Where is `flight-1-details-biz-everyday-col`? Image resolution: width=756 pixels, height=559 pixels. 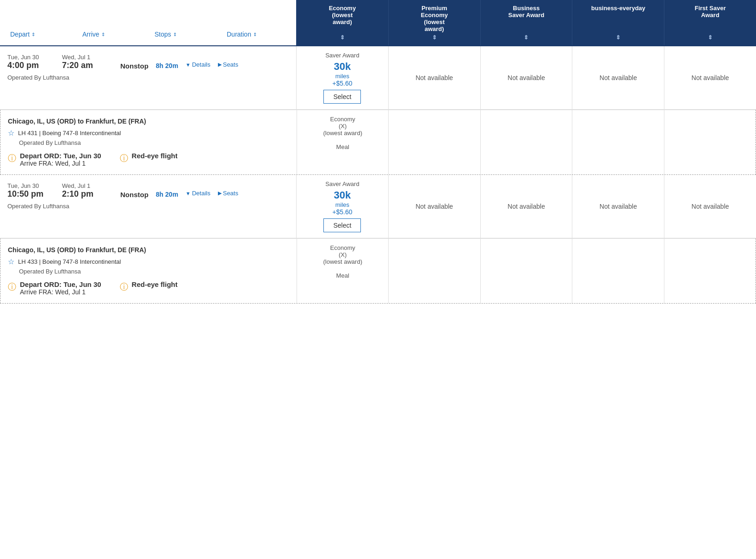 flight-1-details-biz-everyday-col is located at coordinates (618, 143).